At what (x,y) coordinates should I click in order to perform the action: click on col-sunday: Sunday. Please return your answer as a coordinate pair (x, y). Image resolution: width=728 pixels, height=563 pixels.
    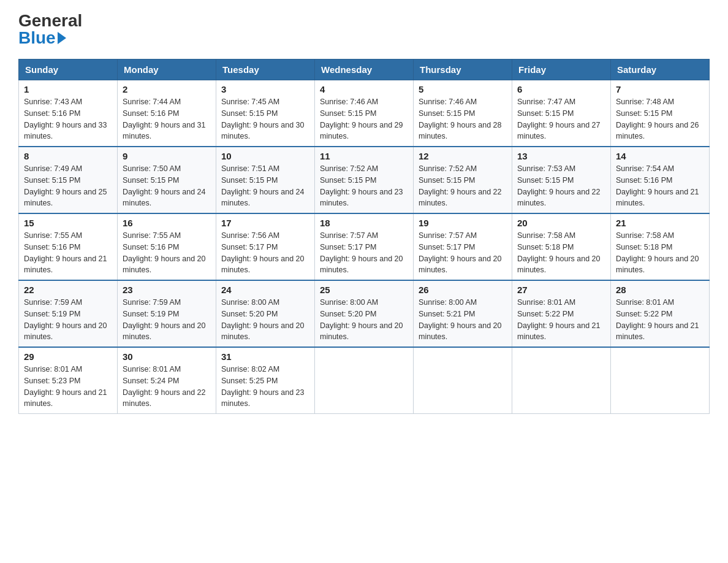
    Looking at the image, I should click on (69, 70).